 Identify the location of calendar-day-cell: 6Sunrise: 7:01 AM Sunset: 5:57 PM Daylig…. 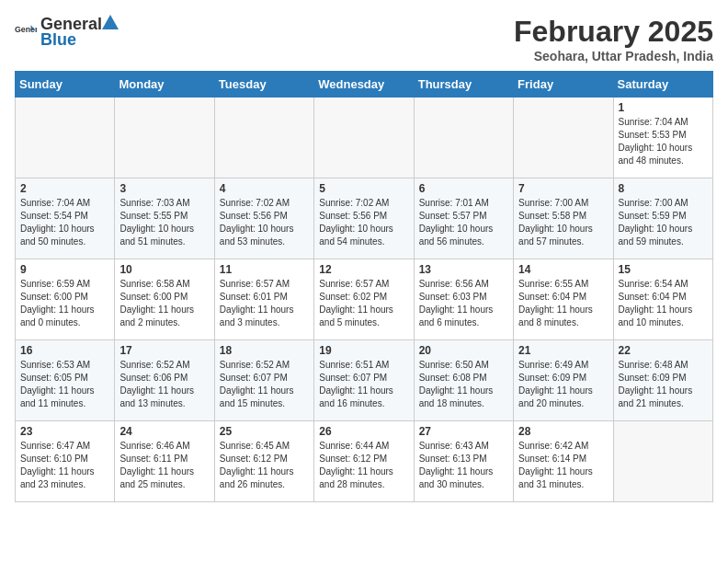
(463, 219).